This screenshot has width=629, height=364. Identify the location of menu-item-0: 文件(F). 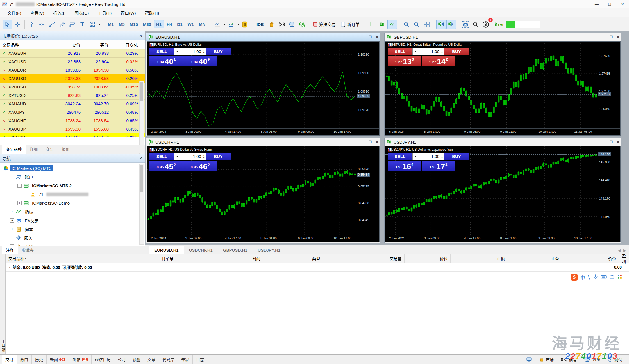
(14, 13).